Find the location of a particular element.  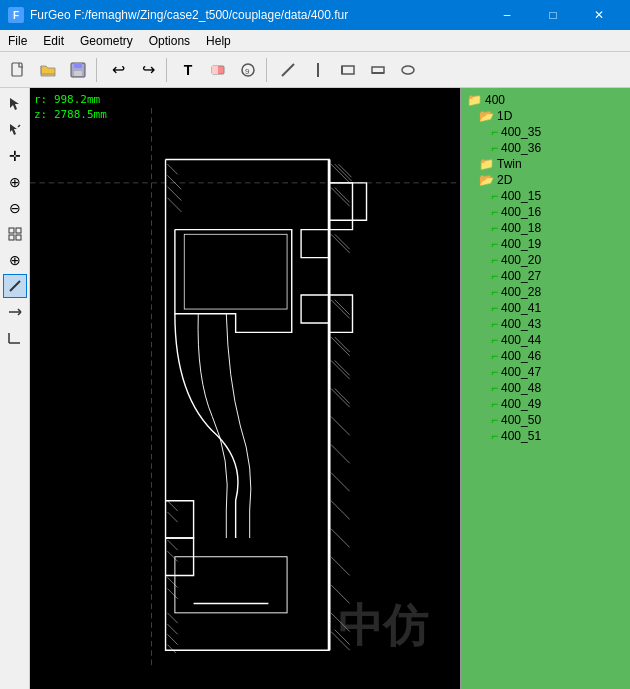

file-icon-400_47: ⌐ is located at coordinates (494, 372).